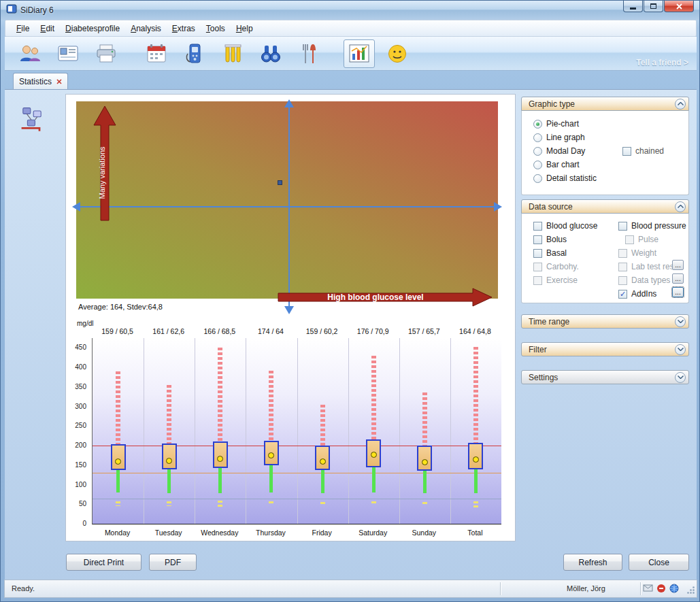 Image resolution: width=700 pixels, height=602 pixels. Describe the element at coordinates (85, 324) in the screenshot. I see `boxplot-unit-label: mg/dl` at that location.